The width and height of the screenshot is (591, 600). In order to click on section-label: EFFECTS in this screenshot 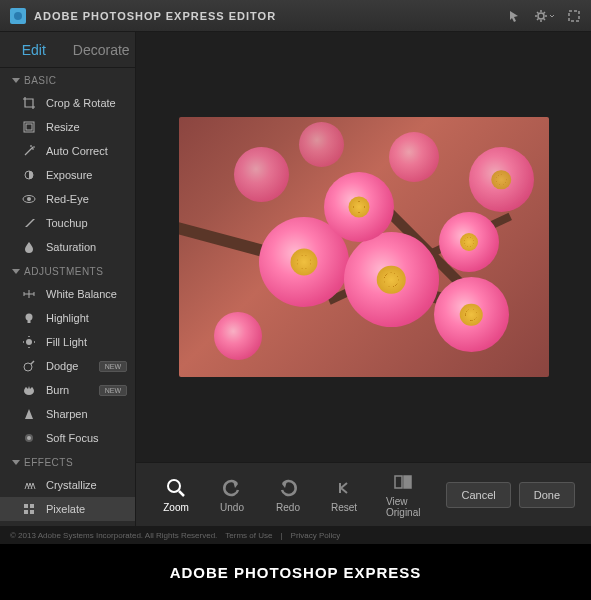, I will do `click(48, 462)`.